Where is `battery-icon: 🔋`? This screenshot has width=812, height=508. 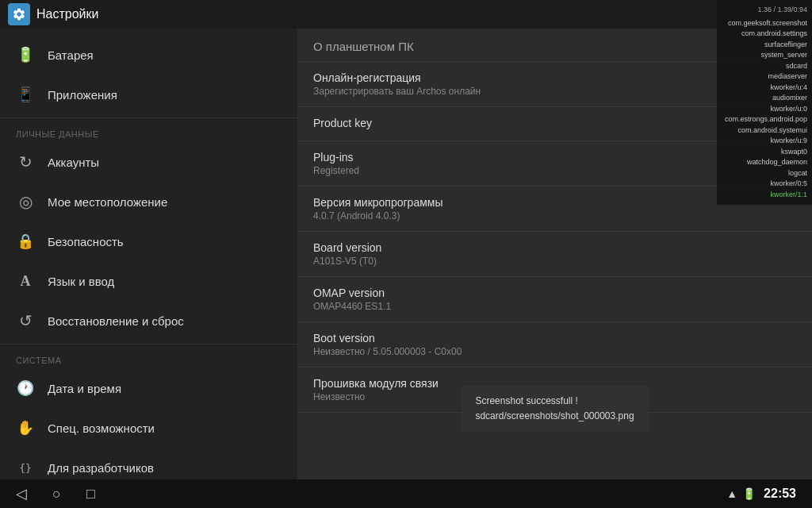 battery-icon: 🔋 is located at coordinates (25, 55).